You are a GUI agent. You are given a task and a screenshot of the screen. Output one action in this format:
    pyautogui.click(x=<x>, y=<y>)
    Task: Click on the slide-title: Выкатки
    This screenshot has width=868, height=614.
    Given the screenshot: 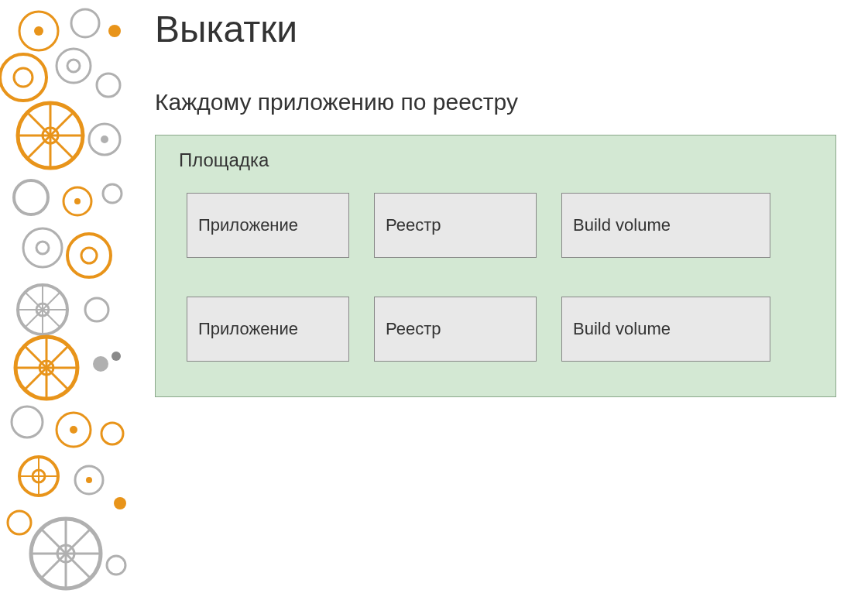 What is the action you would take?
    pyautogui.click(x=500, y=29)
    